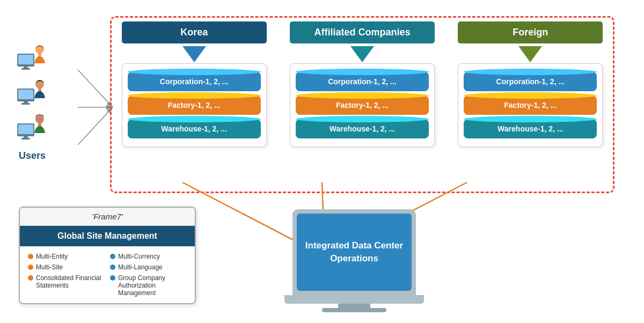 This screenshot has width=644, height=323. What do you see at coordinates (67, 256) in the screenshot?
I see `frame7-item-1: Multi-Entity` at bounding box center [67, 256].